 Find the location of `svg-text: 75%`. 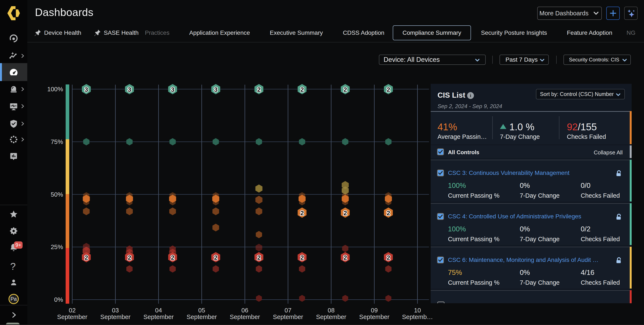

svg-text: 75% is located at coordinates (57, 142).